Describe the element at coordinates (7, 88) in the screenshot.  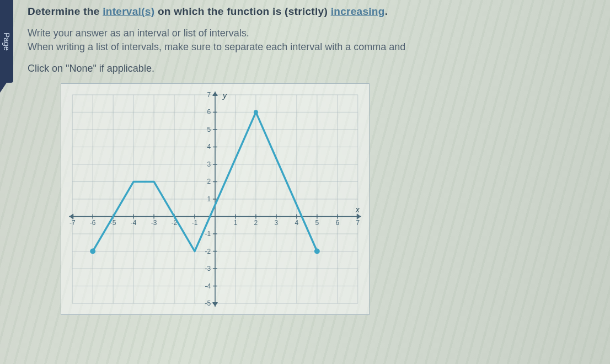
I see `page-tab-arrow` at that location.